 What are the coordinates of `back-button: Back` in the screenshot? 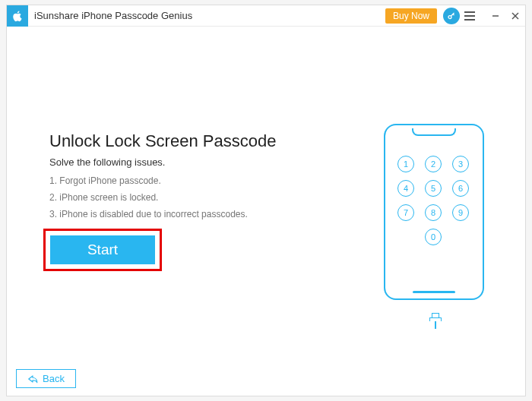 It's located at (46, 378).